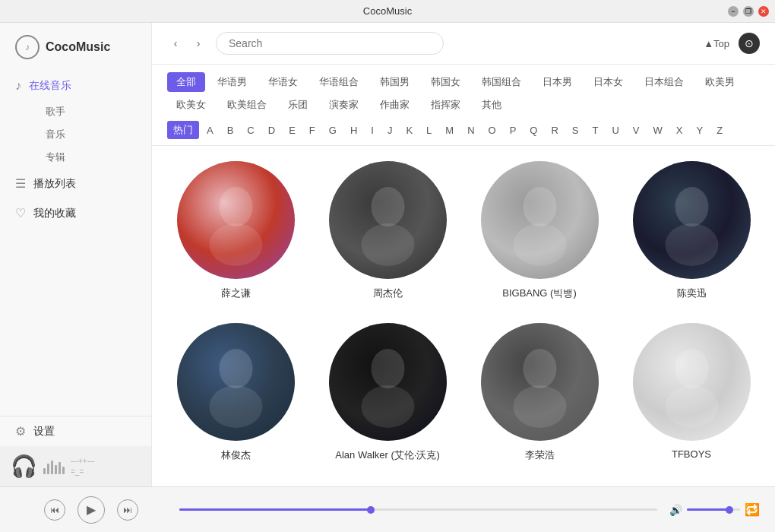 This screenshot has width=775, height=532. Describe the element at coordinates (183, 130) in the screenshot. I see `alpha-btn-hot: 热门` at that location.